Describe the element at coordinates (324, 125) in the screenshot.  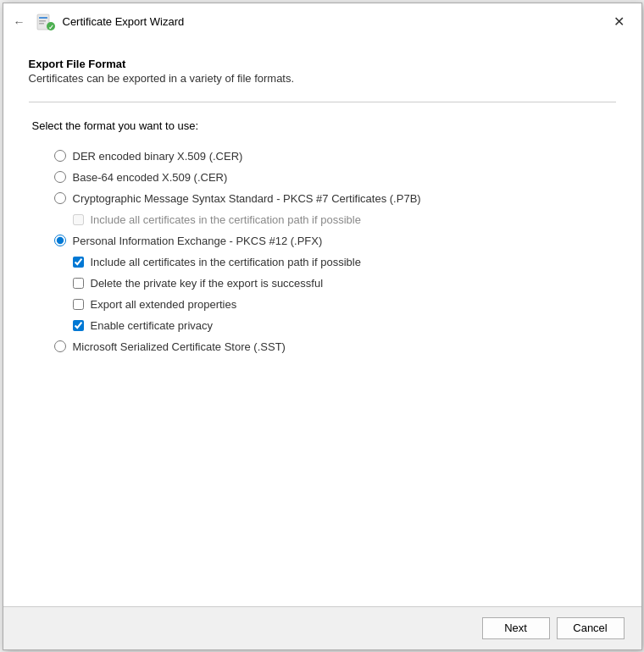
I see `format-select-label: Select the format you want to use:` at that location.